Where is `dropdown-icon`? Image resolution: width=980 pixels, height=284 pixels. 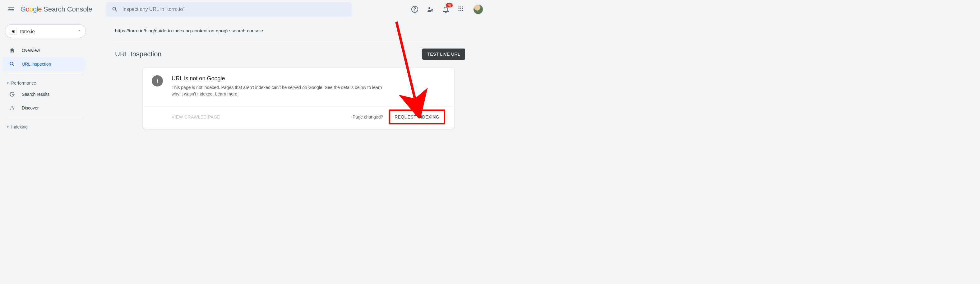 dropdown-icon is located at coordinates (79, 31).